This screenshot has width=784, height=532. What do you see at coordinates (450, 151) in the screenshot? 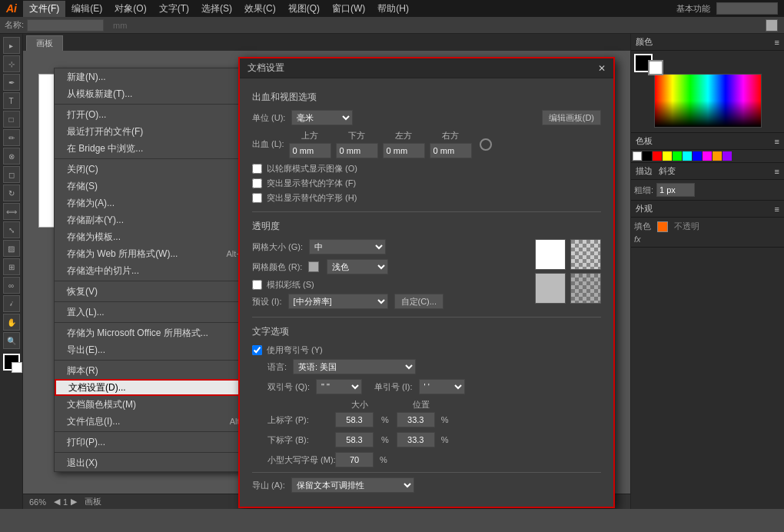
I see `bleed-right-input` at bounding box center [450, 151].